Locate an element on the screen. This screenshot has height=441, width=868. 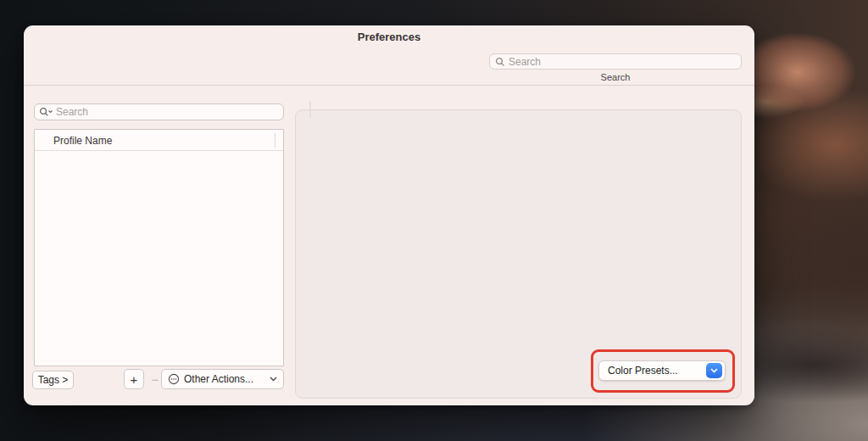
profile-search-field is located at coordinates (159, 112).